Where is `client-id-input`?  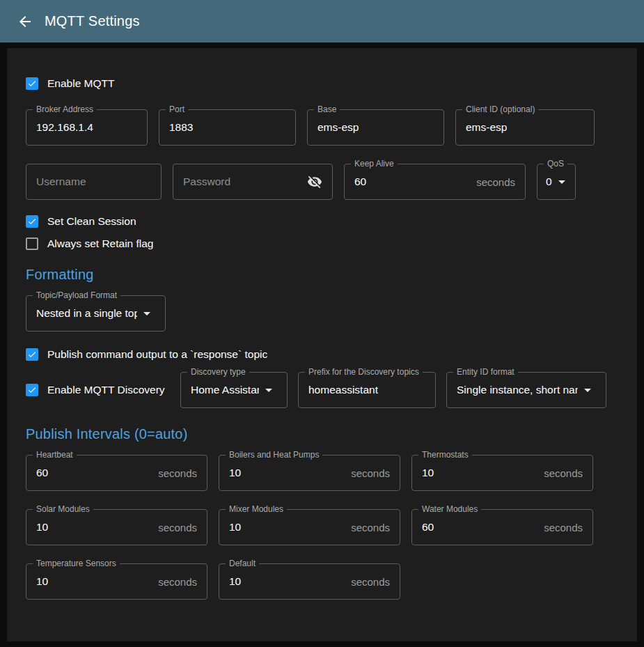
client-id-input is located at coordinates (525, 127).